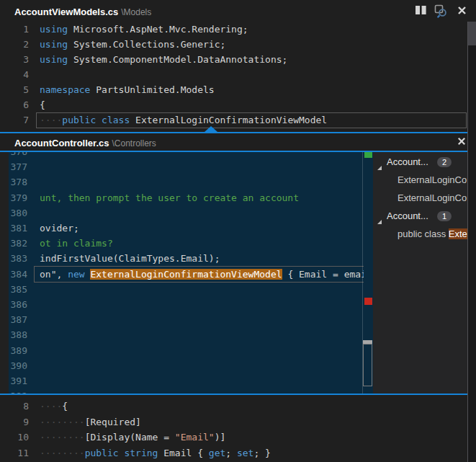  I want to click on code-line-392: 392, so click(181, 391).